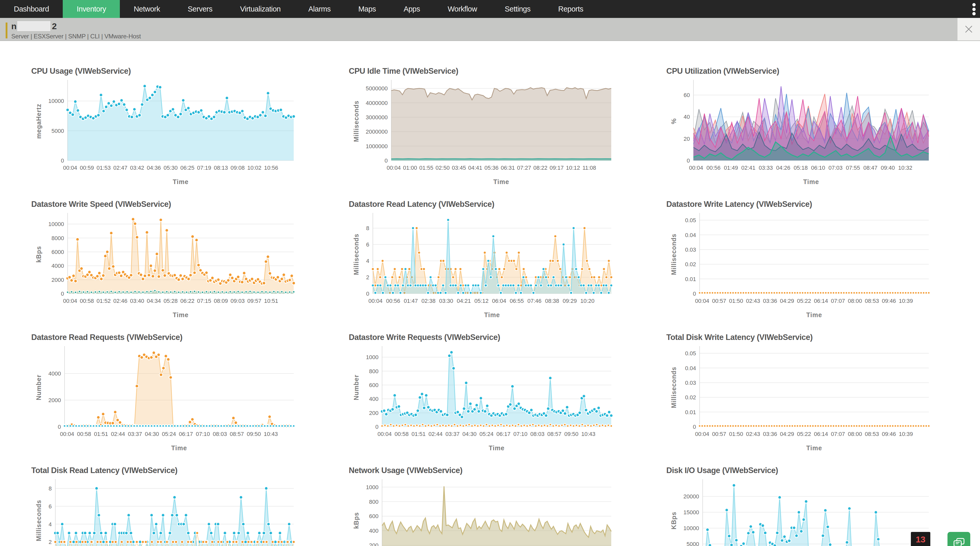  What do you see at coordinates (204, 301) in the screenshot?
I see `svg-text: 07:15` at bounding box center [204, 301].